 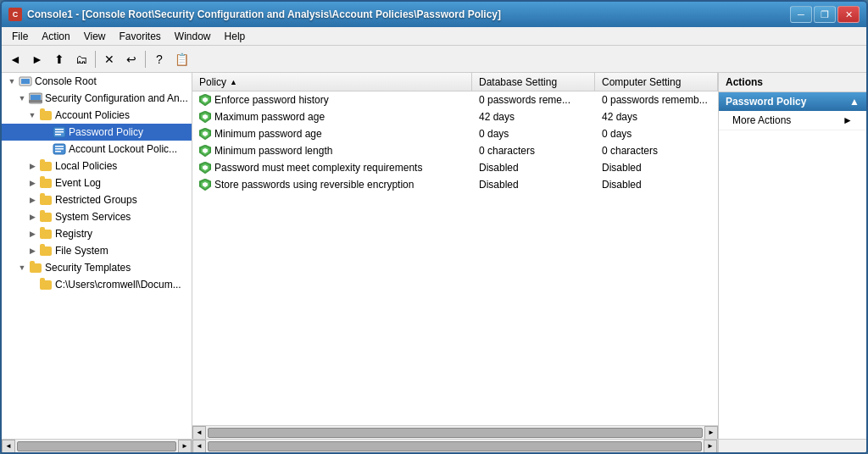 I want to click on minimize-button: ─, so click(x=801, y=14).